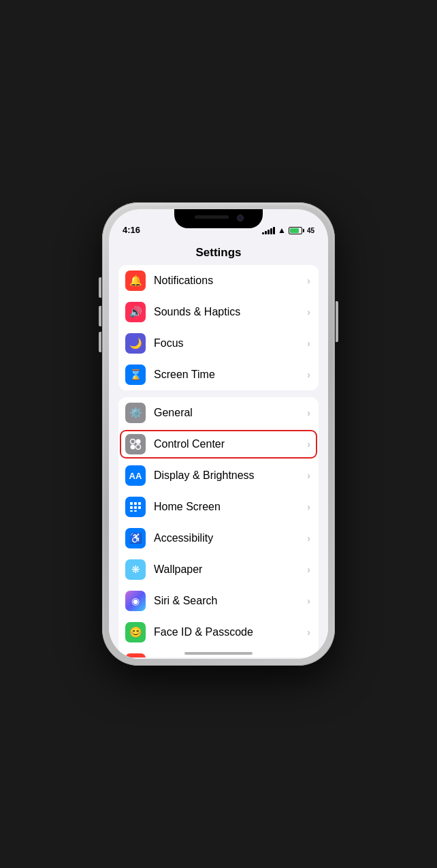  I want to click on chevron-faceid: ›, so click(309, 632).